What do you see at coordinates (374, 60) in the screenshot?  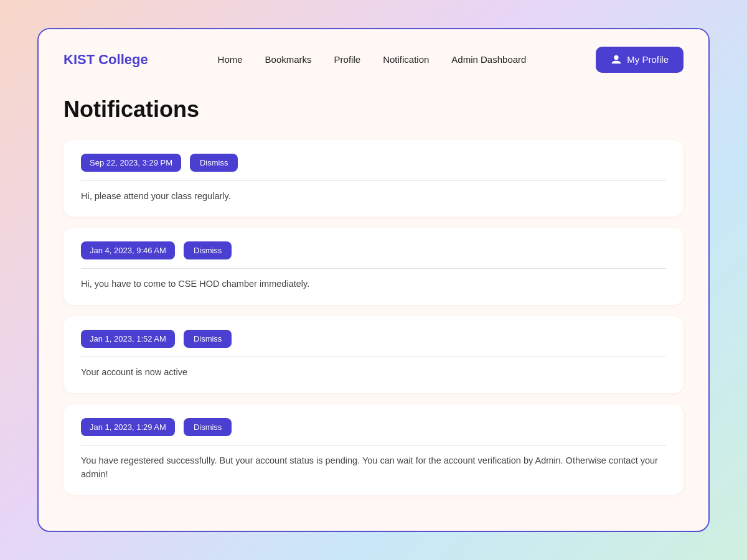 I see `navbar: KIST College HomeBookmarksProfileNotific…` at bounding box center [374, 60].